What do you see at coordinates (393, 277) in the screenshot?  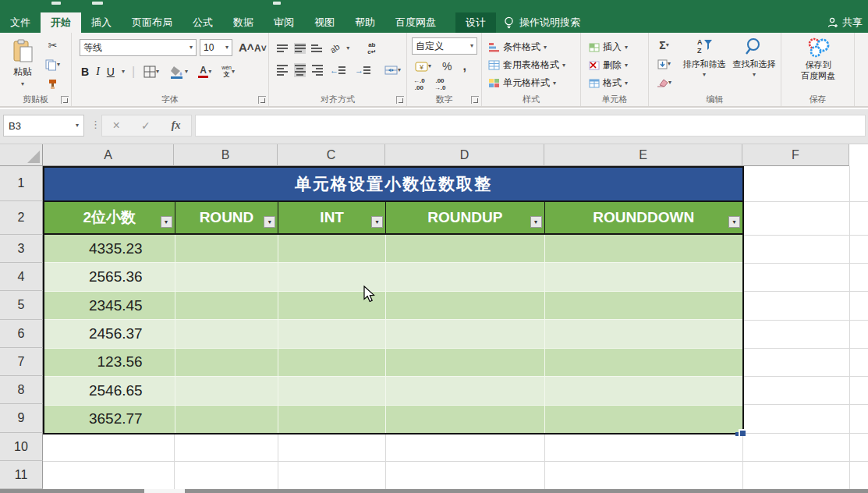 I see `table-row: 2565.36` at bounding box center [393, 277].